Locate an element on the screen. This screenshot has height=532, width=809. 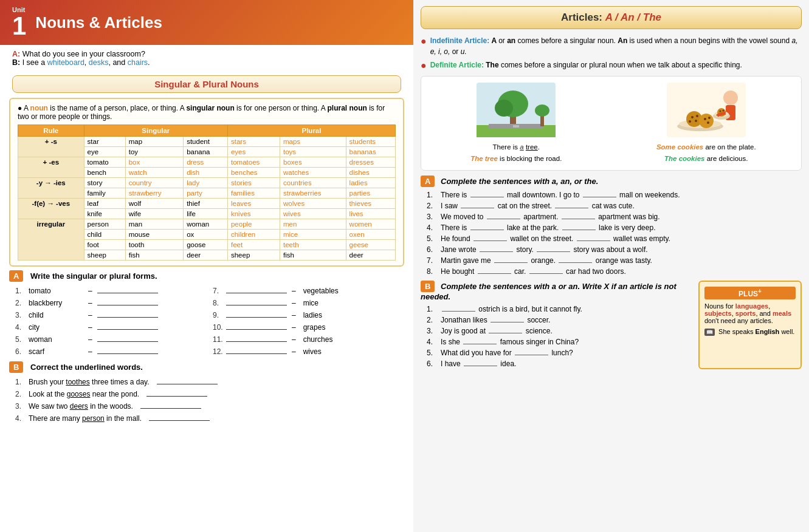
table-header-rule: Rule is located at coordinates (51, 131).